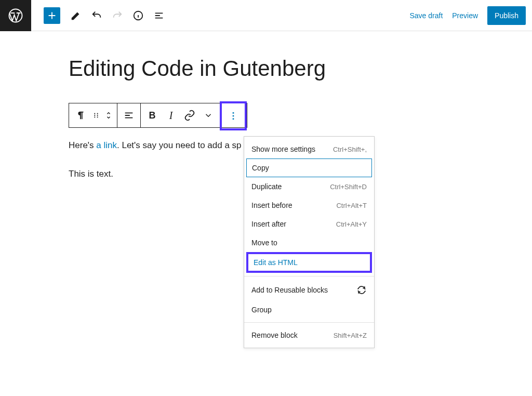  Describe the element at coordinates (290, 290) in the screenshot. I see `menu-label: Add to Reusable blocks` at that location.